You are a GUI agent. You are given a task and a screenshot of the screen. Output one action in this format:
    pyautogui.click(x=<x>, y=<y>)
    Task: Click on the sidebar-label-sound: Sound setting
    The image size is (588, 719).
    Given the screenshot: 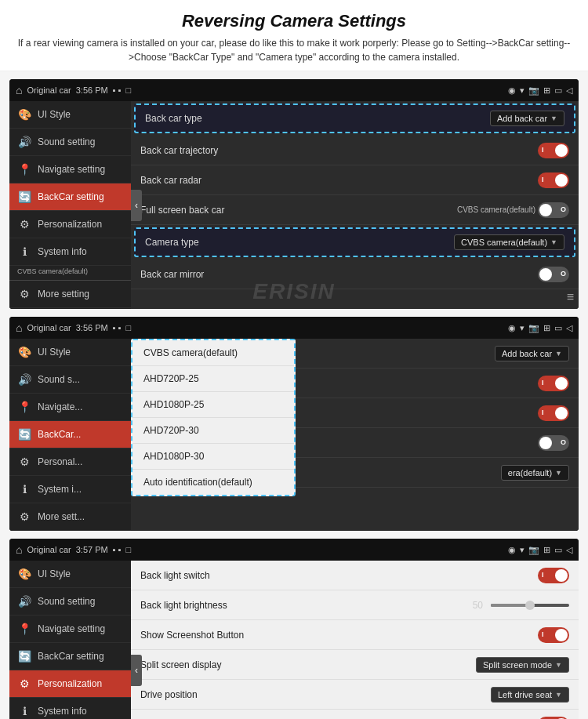 What is the action you would take?
    pyautogui.click(x=66, y=142)
    